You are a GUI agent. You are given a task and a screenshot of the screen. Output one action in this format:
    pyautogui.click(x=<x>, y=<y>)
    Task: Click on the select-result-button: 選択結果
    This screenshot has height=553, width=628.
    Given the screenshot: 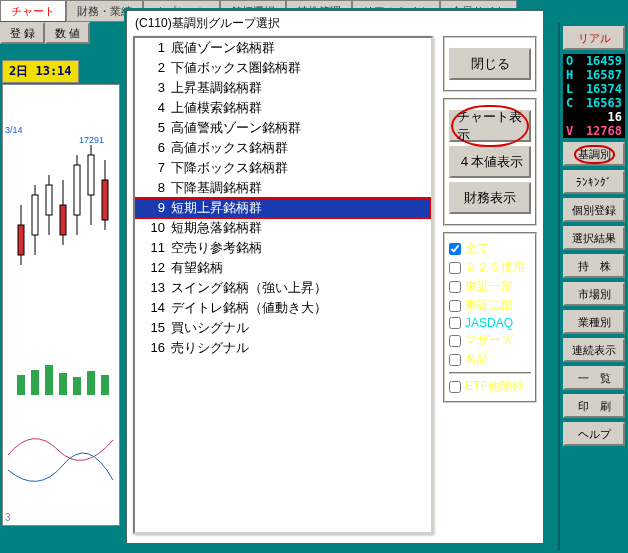 What is the action you would take?
    pyautogui.click(x=594, y=238)
    